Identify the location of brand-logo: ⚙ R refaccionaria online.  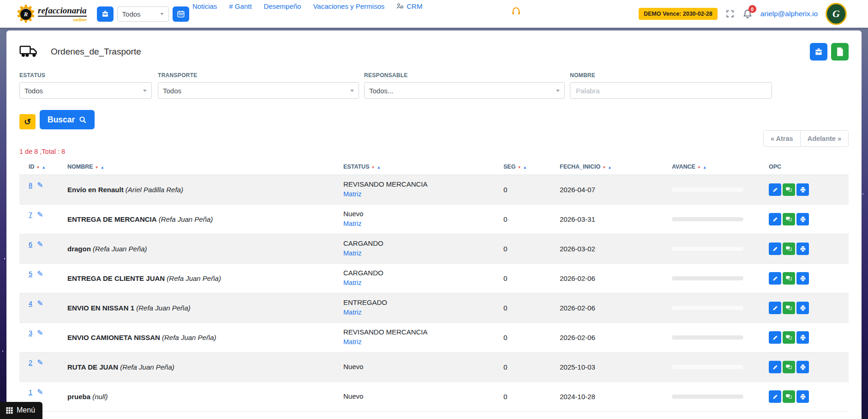
(50, 14).